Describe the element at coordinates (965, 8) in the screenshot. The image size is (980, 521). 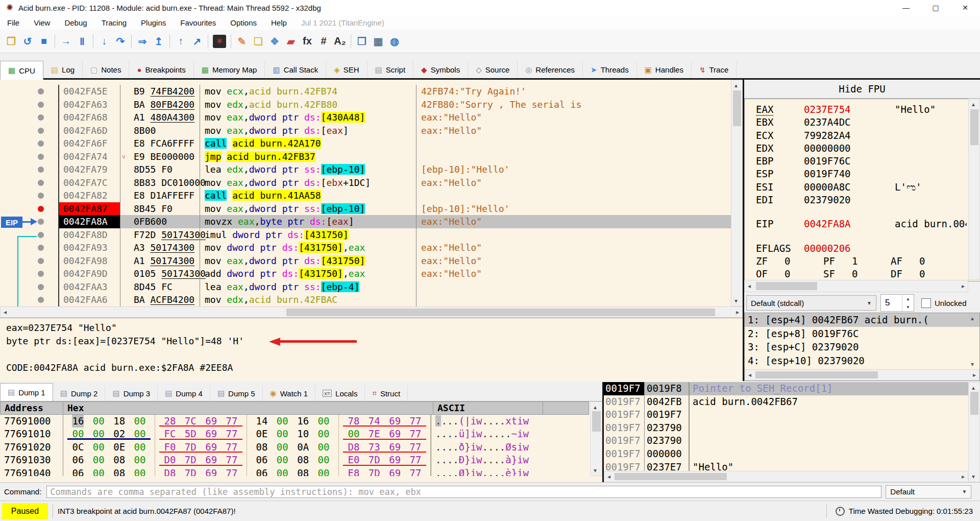
I see `close-button: ✕` at that location.